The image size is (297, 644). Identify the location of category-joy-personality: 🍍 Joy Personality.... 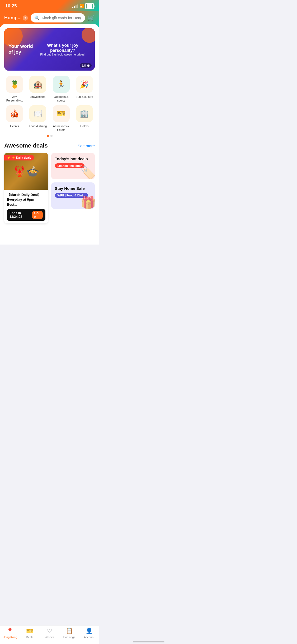
(15, 89).